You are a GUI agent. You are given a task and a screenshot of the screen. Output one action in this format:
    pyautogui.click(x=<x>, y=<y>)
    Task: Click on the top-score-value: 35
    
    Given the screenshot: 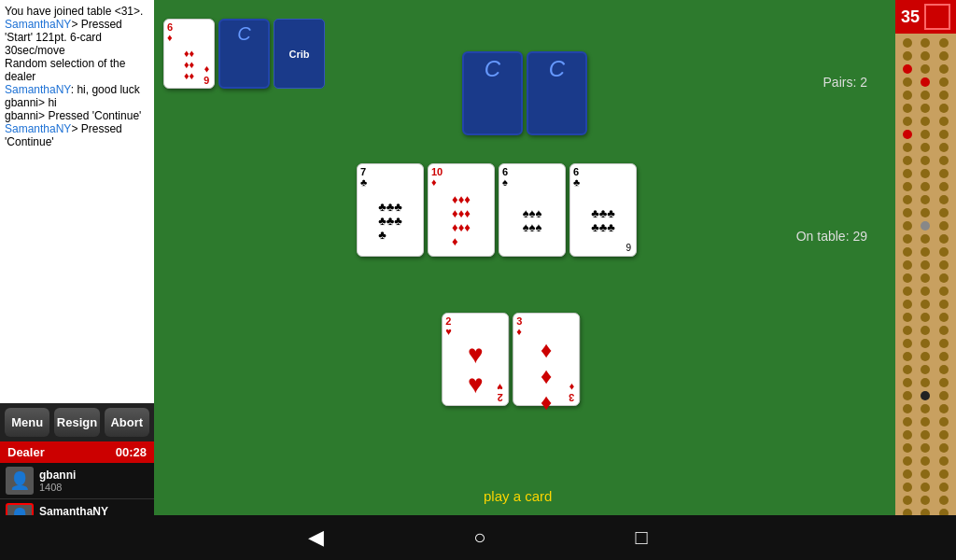 What is the action you would take?
    pyautogui.click(x=910, y=17)
    